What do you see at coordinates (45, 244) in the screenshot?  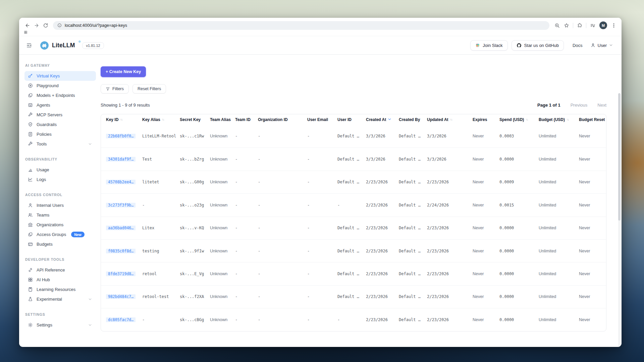 I see `sidebar-item-label: Budgets` at bounding box center [45, 244].